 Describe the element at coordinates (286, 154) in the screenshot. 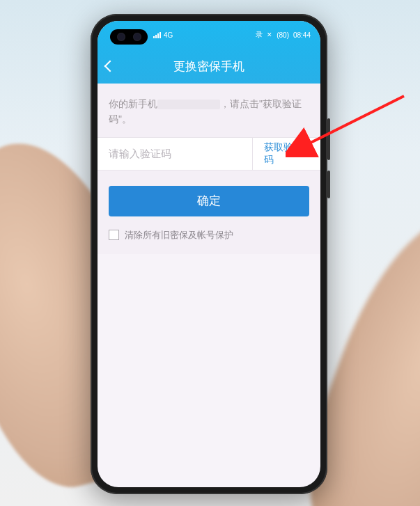

I see `get-code-button: 获取验证码` at that location.